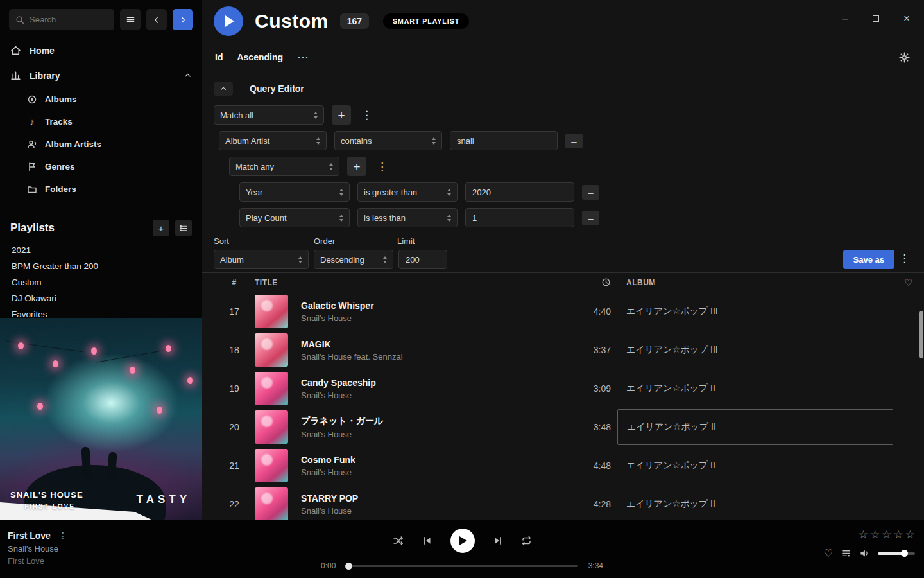 The width and height of the screenshot is (924, 578). I want to click on menu-button, so click(130, 19).